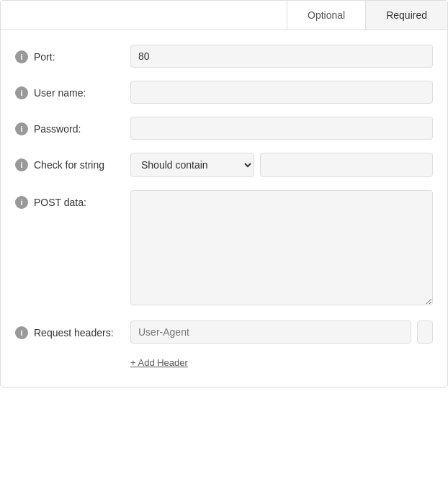 Image resolution: width=448 pixels, height=484 pixels. What do you see at coordinates (224, 128) in the screenshot?
I see `password-row: i Password:` at bounding box center [224, 128].